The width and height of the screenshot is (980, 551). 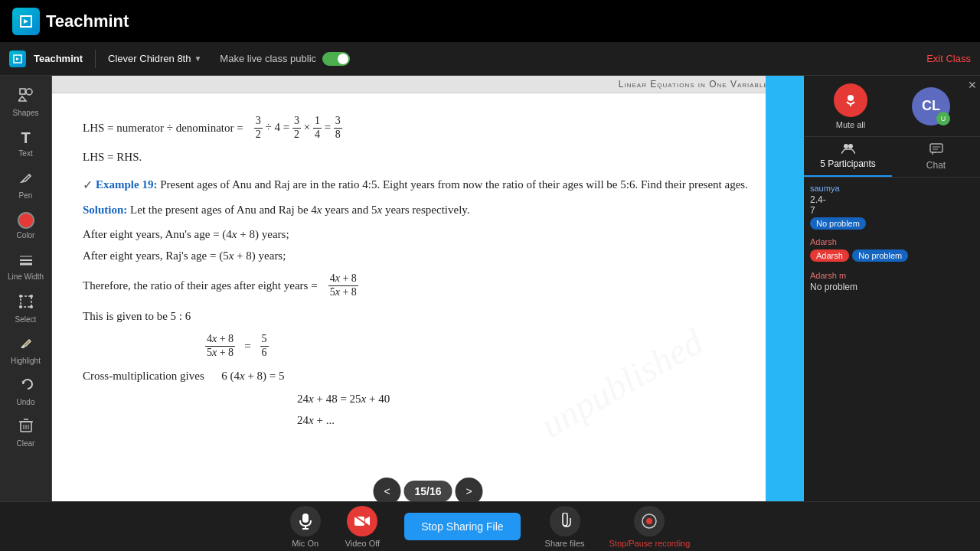 I want to click on color-label: Color, so click(x=26, y=236).